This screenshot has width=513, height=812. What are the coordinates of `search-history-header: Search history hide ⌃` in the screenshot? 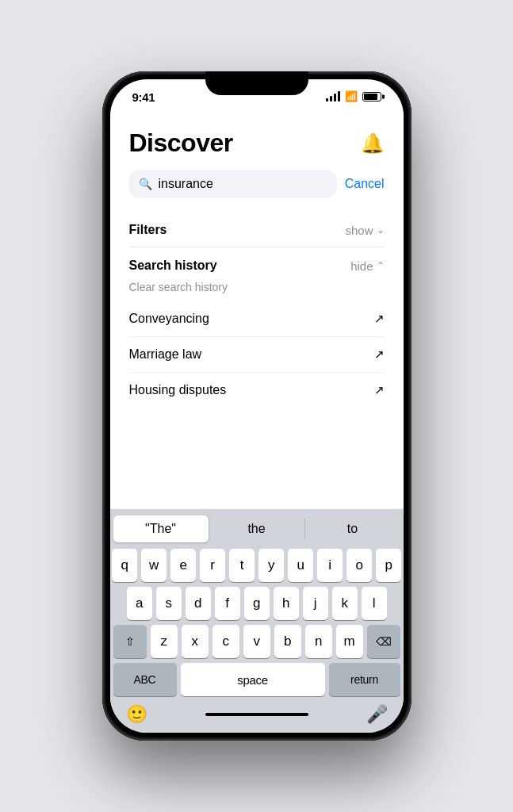 It's located at (257, 262).